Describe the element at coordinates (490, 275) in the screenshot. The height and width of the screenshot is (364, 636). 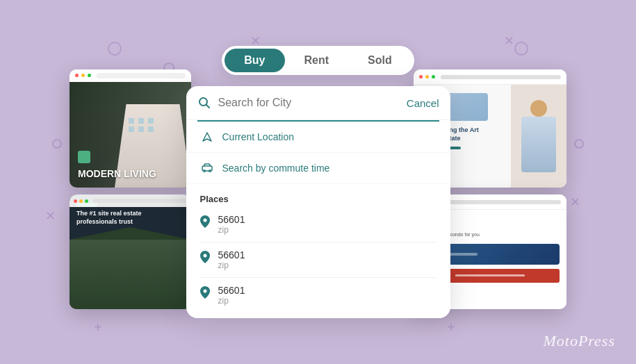
I see `button-text-mock` at that location.